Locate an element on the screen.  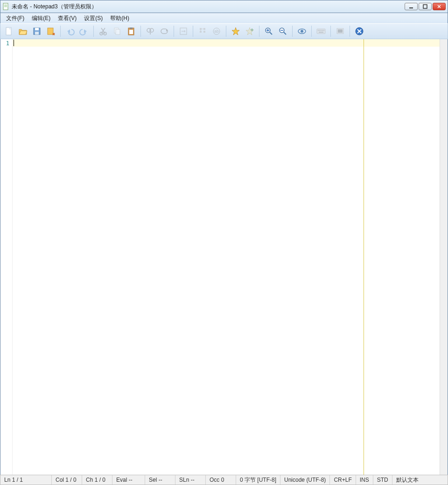
maximize-button is located at coordinates (425, 7).